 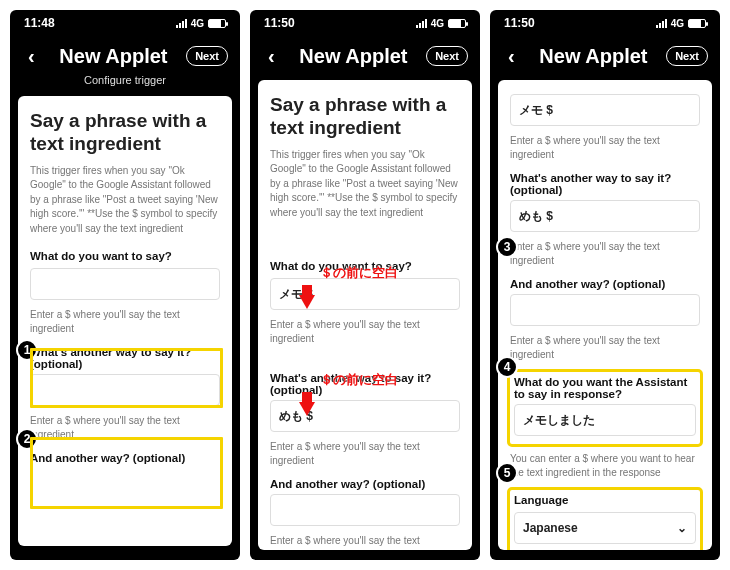 I want to click on annotation-highlight-4: What do you want the Assistant to say in…, so click(x=605, y=408).